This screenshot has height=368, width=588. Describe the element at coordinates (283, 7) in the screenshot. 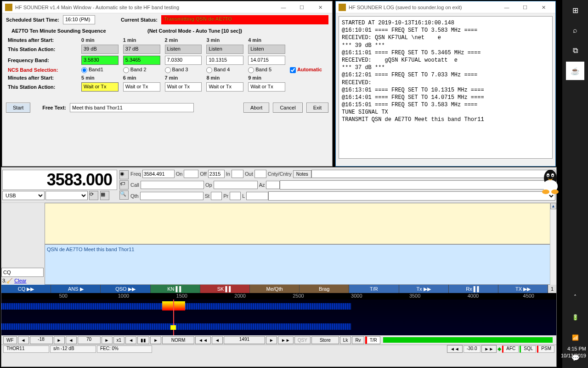

I see `minimize-button: —` at that location.